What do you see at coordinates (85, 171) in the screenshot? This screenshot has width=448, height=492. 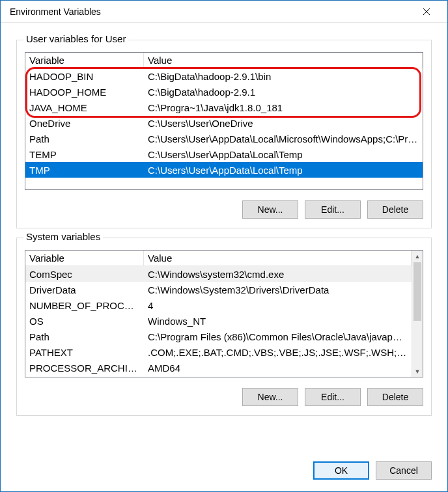 I see `cell-variable: TMP` at bounding box center [85, 171].